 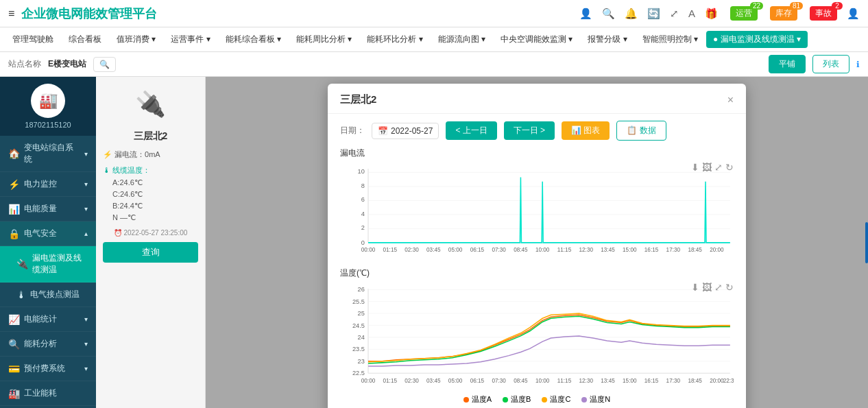 I want to click on svg-text: 0, so click(x=363, y=243).